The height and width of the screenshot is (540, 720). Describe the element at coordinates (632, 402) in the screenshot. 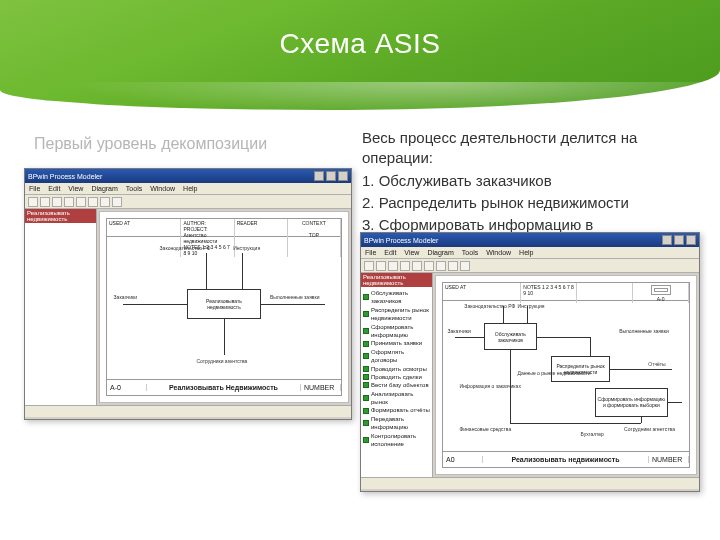

I see `box-3: Сформировать информацию и формировать вы…` at that location.